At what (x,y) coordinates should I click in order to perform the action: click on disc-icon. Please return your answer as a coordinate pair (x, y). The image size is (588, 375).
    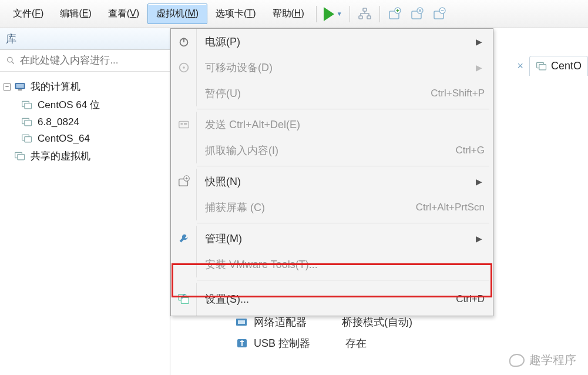
    Looking at the image, I should click on (184, 68).